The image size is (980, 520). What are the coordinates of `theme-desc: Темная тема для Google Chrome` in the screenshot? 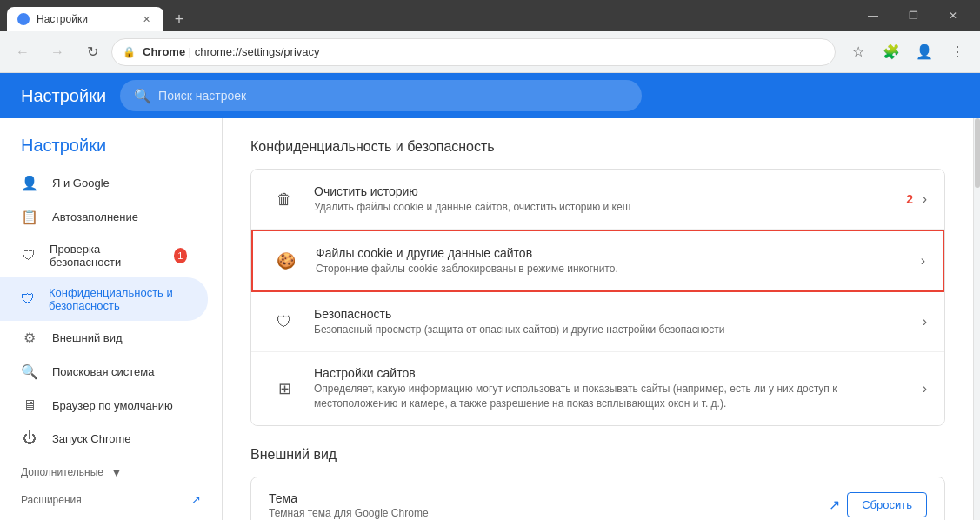 It's located at (549, 513).